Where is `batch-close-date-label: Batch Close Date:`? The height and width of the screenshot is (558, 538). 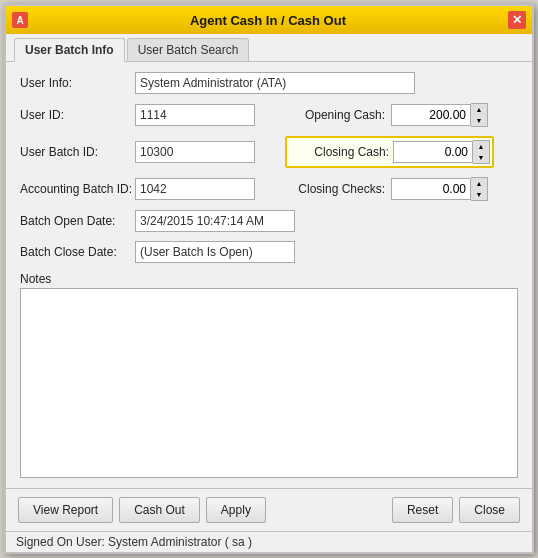 batch-close-date-label: Batch Close Date: is located at coordinates (78, 252).